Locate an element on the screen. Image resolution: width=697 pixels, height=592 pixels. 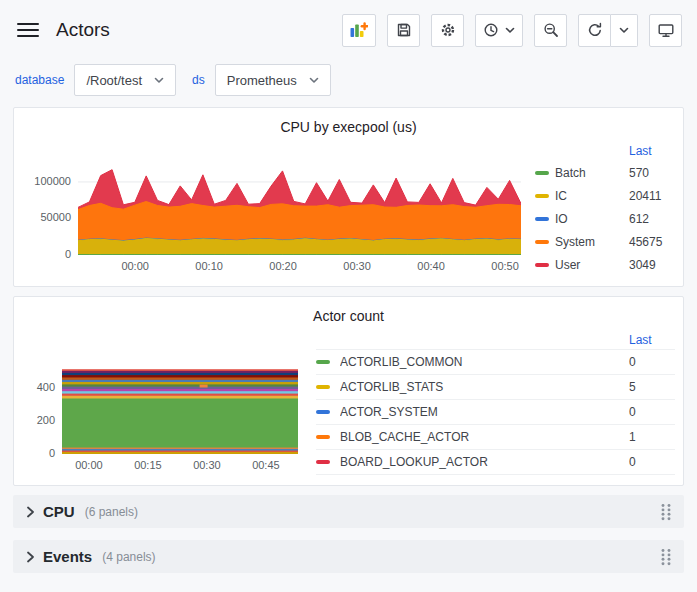
variable-select-database: /Root/test is located at coordinates (125, 80).